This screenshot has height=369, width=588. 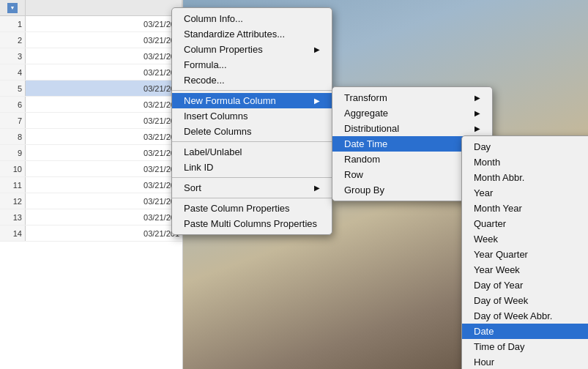 I want to click on menu-item-label: Formula..., so click(x=252, y=64).